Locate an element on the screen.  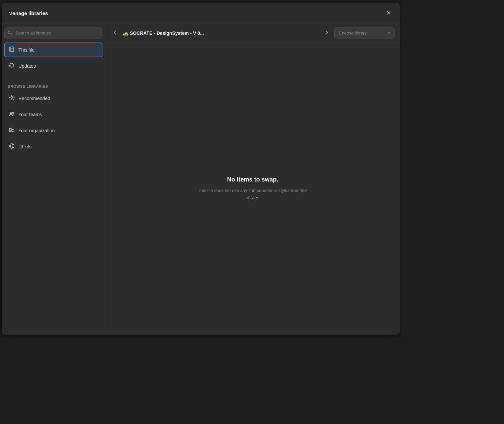
updates-icon is located at coordinates (12, 66).